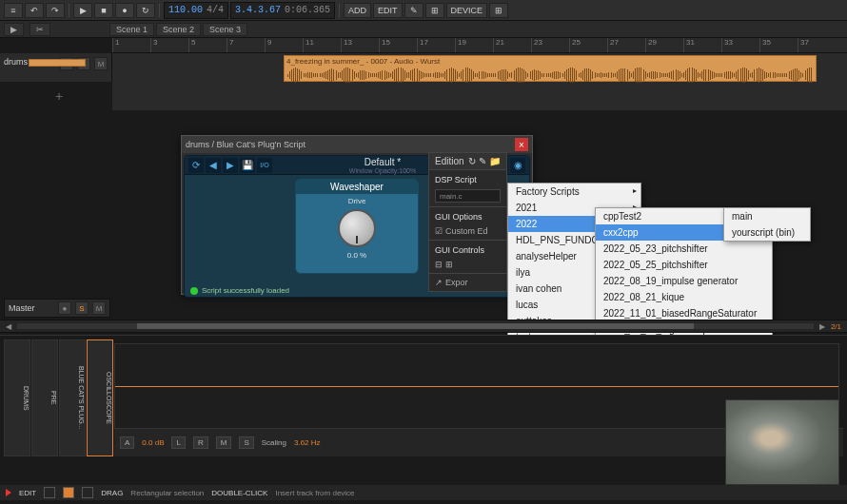  I want to click on webcam-overlay, so click(782, 442).